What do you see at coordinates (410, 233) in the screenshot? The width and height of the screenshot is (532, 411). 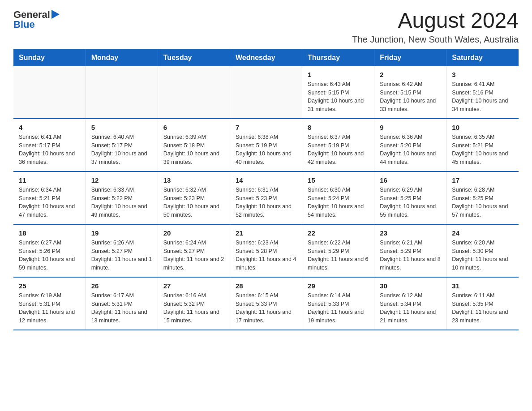 I see `day-number: 23` at bounding box center [410, 233].